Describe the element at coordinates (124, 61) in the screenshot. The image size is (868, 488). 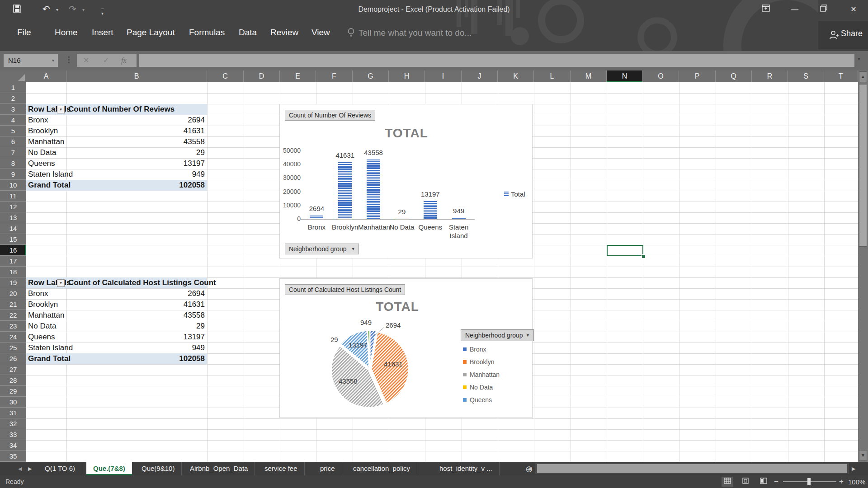
I see `insert-function-icon: fx` at that location.